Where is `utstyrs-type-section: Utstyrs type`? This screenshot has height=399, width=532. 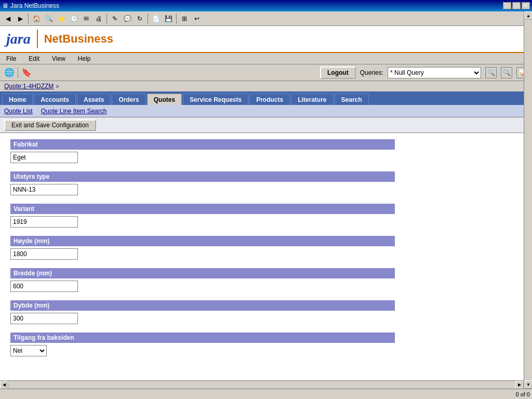 utstyrs-type-section: Utstyrs type is located at coordinates (266, 183).